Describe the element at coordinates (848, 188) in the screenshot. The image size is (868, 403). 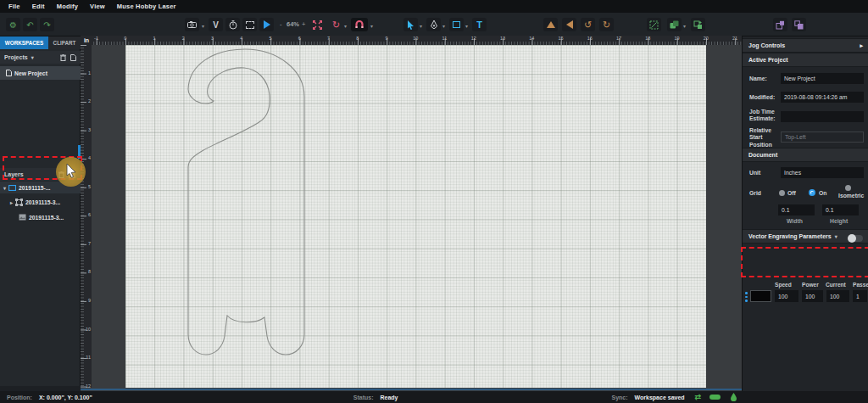
I see `isometric-radio` at that location.